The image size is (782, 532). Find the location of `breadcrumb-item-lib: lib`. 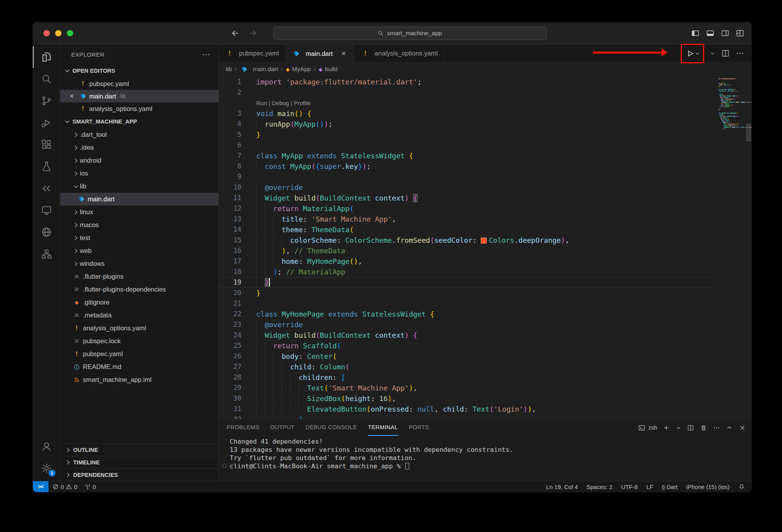

breadcrumb-item-lib: lib is located at coordinates (229, 69).